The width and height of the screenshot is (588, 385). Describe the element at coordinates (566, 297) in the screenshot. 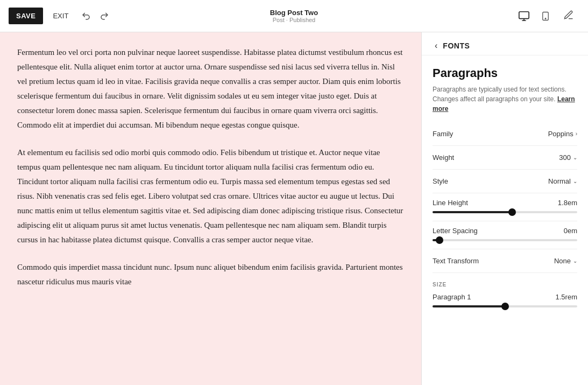

I see `paragraph1-size-value: 1.5rem` at that location.